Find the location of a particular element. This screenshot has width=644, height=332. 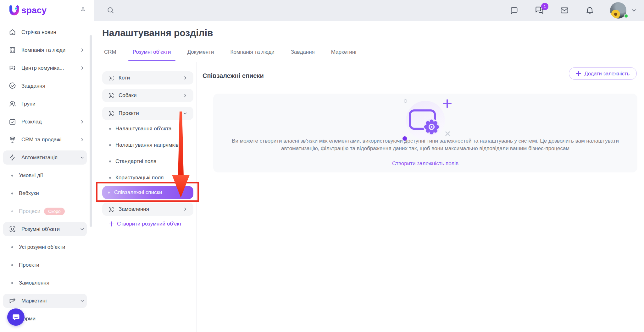

tab-company: Компанія та люди is located at coordinates (253, 54).